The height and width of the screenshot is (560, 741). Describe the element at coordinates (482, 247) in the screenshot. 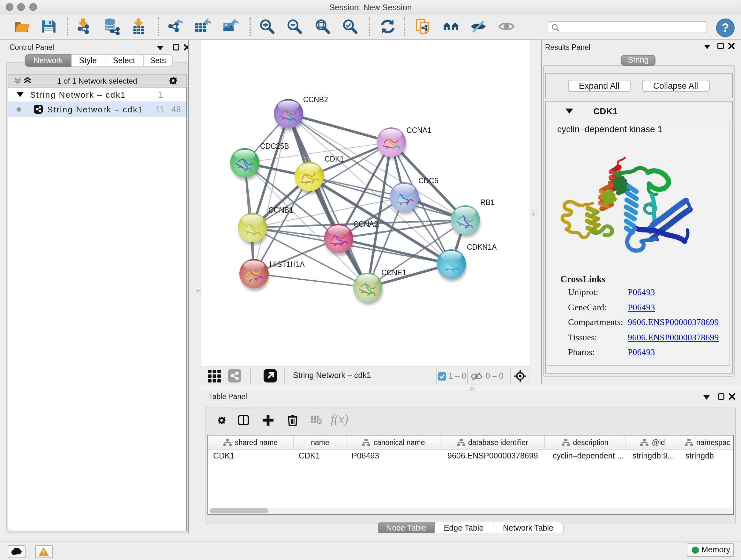

I see `svg-text: CDKN1A` at that location.